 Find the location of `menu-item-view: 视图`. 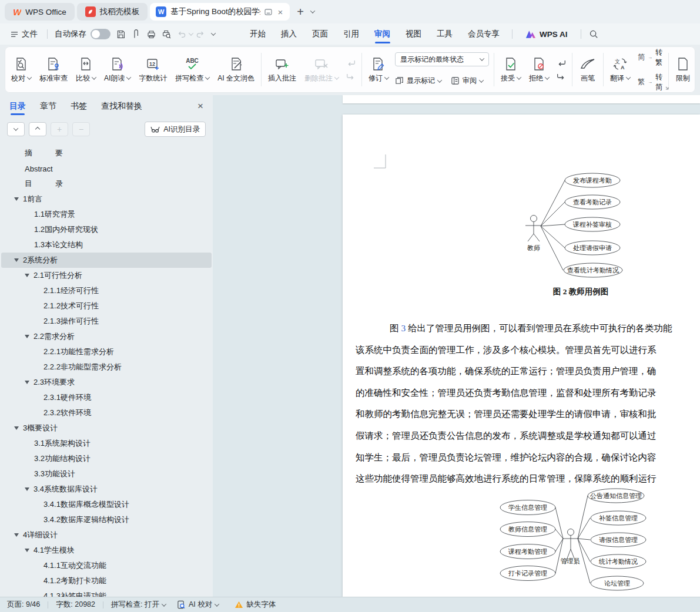

menu-item-view: 视图 is located at coordinates (414, 34).